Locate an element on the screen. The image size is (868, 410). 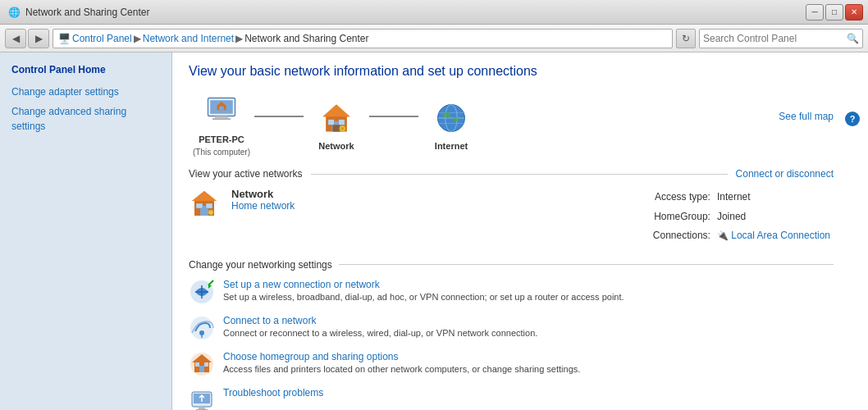
connections-value: 🔌 Local Area Connection is located at coordinates (774, 236).